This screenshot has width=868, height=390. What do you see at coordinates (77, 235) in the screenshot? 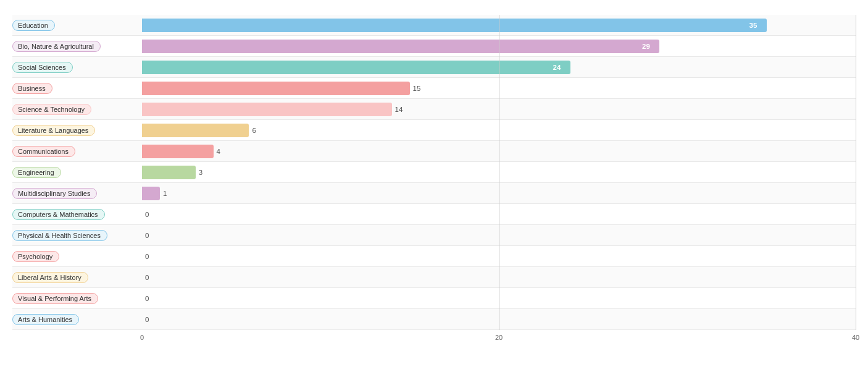
I see `bar-label: Physical & Health Sciences` at bounding box center [77, 235].